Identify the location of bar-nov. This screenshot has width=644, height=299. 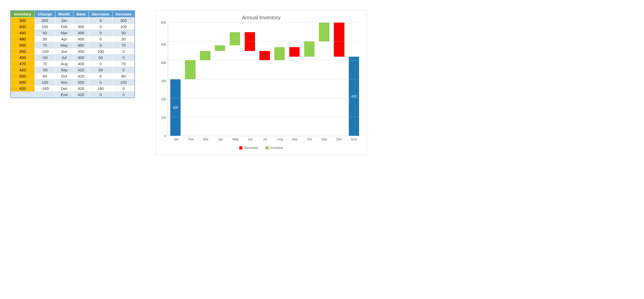
(324, 79).